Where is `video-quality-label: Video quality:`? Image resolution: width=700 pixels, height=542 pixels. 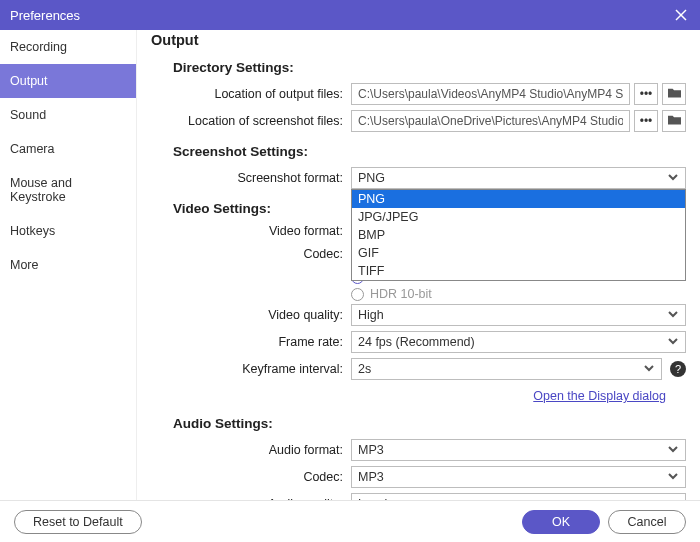 video-quality-label: Video quality: is located at coordinates (251, 315).